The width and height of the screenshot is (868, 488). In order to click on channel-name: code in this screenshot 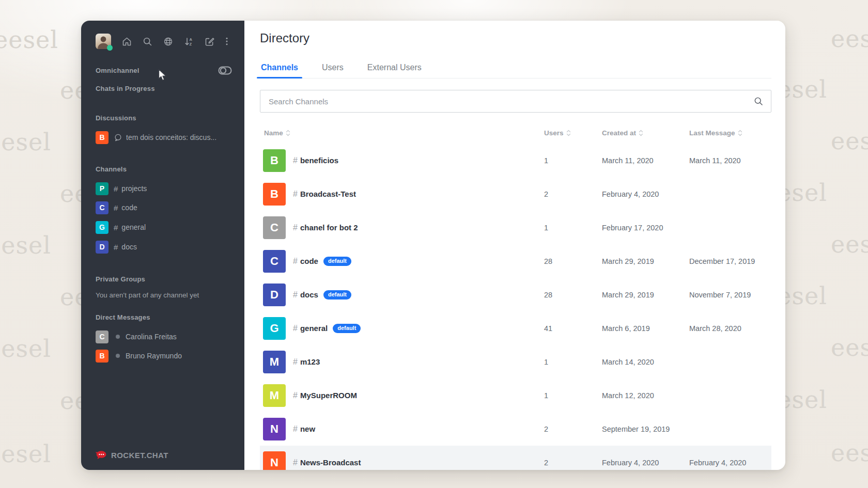, I will do `click(309, 261)`.